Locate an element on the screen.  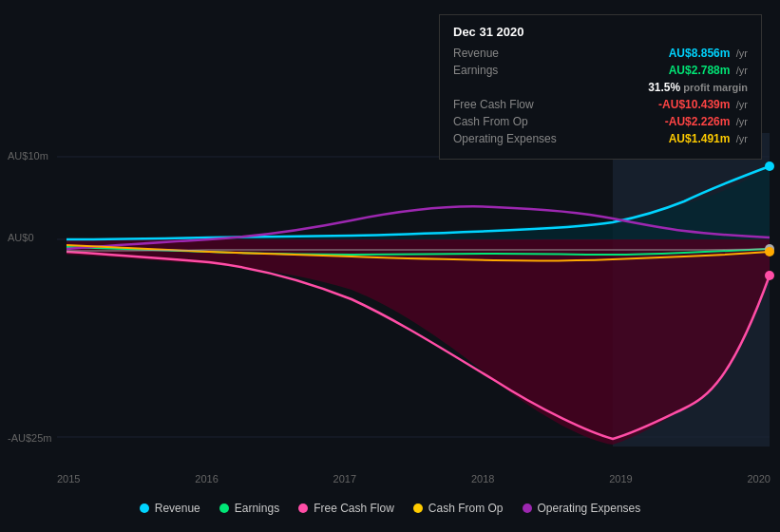
tooltip-value-revenue: AU$8.856m is located at coordinates (699, 53).